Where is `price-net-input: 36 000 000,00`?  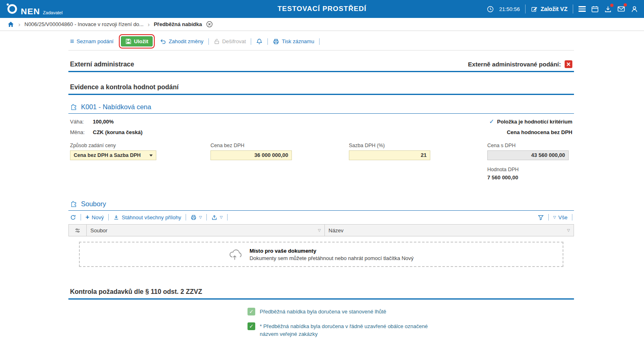 price-net-input: 36 000 000,00 is located at coordinates (251, 155).